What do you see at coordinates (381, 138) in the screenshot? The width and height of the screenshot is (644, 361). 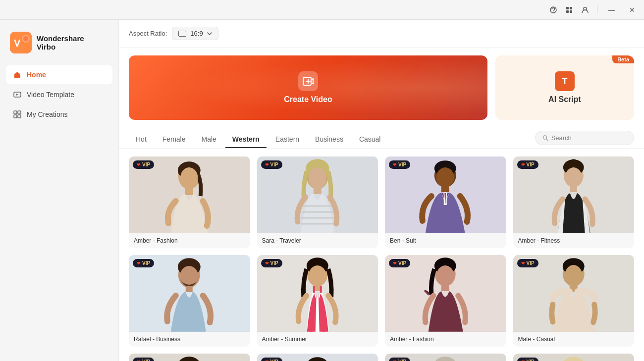 I see `tabs-bar: Hot Female Male Western Eastern Business…` at bounding box center [381, 138].